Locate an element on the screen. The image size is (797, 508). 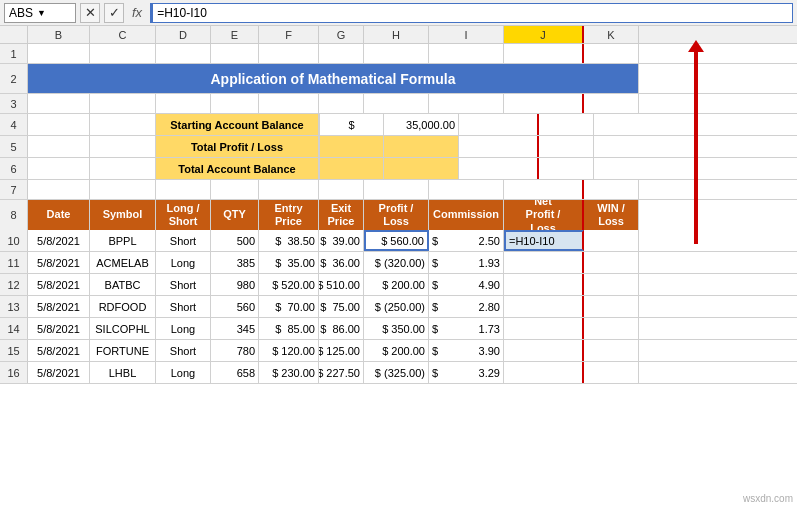
cell-c14: SILCOPHL is located at coordinates (123, 328).